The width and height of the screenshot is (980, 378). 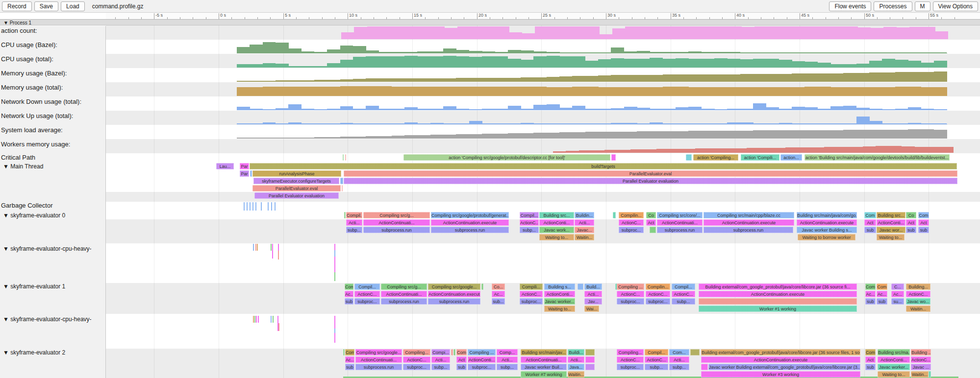 What do you see at coordinates (784, 367) in the screenshot?
I see `trace-block-skyframe-evaluator-2: Javac worker Building external/com_googl…` at bounding box center [784, 367].